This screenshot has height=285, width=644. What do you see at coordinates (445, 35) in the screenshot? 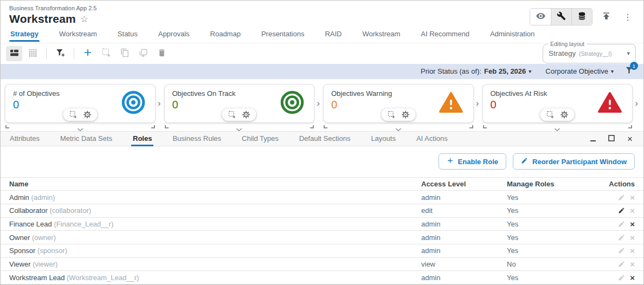
I see `tab-ai-recommend: AI Recommend` at bounding box center [445, 35].